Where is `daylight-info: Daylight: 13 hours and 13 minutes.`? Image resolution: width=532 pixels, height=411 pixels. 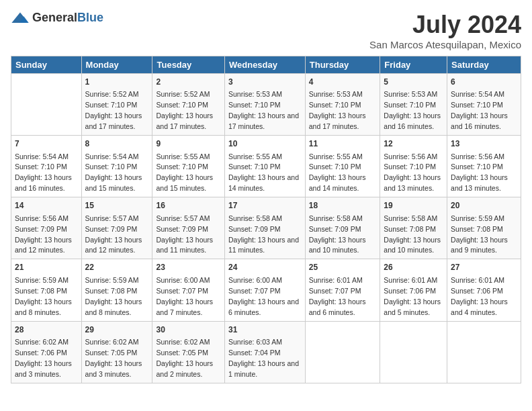
daylight-info: Daylight: 13 hours and 13 minutes. is located at coordinates (480, 183).